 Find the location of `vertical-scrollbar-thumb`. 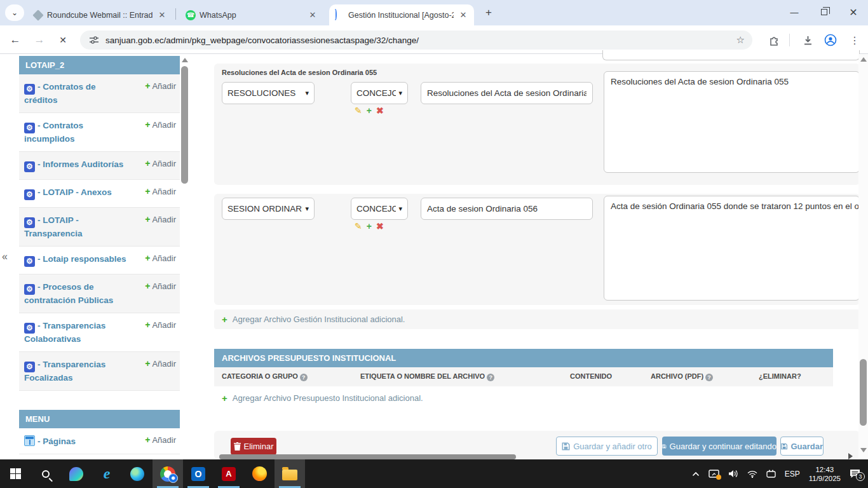

vertical-scrollbar-thumb is located at coordinates (863, 393).